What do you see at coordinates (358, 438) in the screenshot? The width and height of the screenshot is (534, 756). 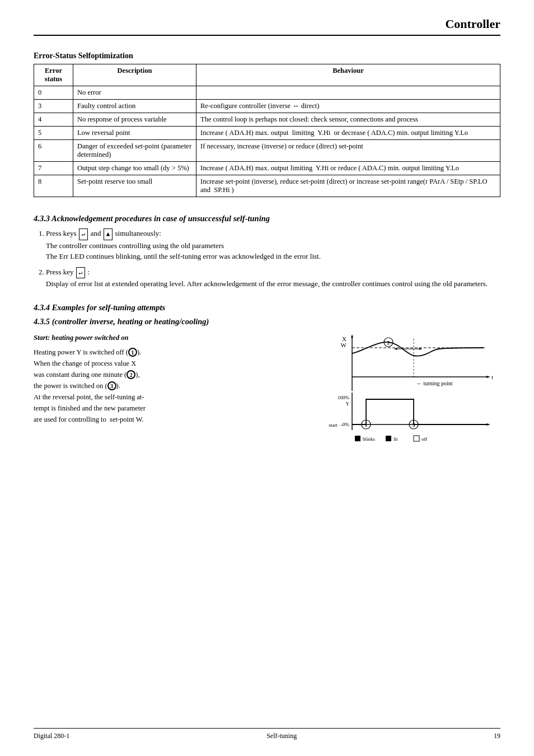 I see `blinks-icon` at bounding box center [358, 438].